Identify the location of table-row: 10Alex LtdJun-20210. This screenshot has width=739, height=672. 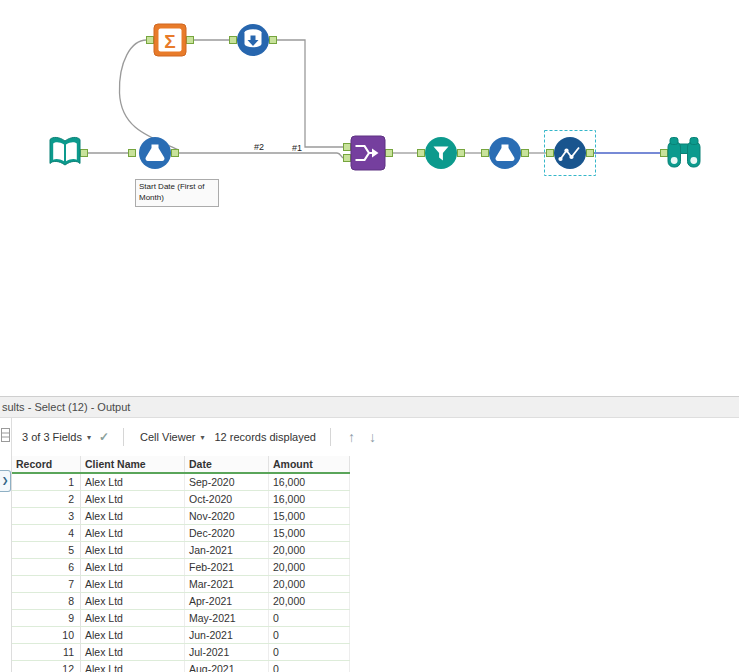
(181, 634).